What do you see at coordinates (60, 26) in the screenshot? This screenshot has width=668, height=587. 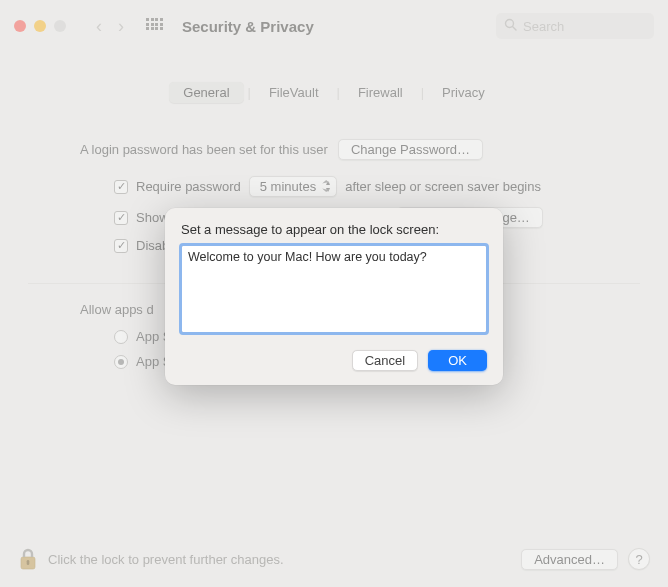 I see `zoom-window-button` at bounding box center [60, 26].